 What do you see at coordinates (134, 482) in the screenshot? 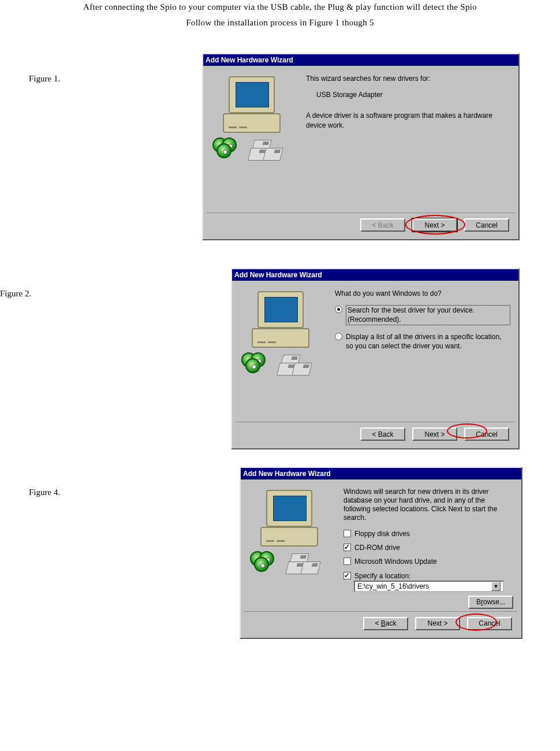
I see `figure-4-label: Figure 4.` at bounding box center [134, 482].